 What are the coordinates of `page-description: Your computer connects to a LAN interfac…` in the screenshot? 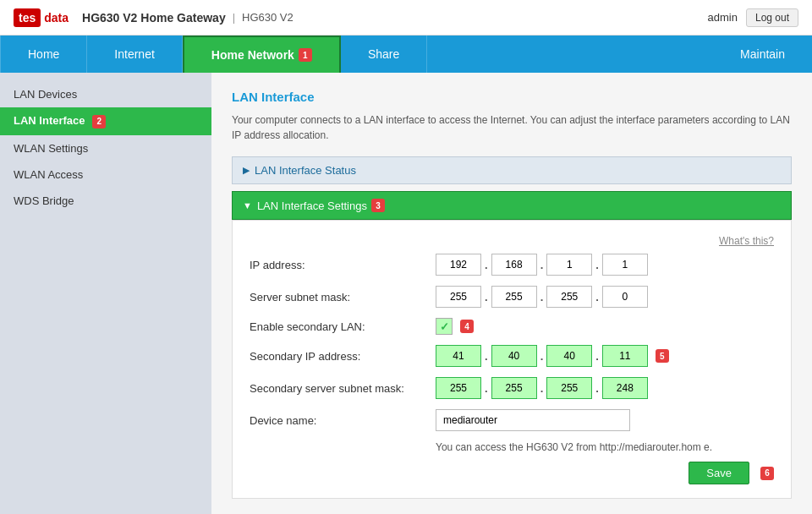 It's located at (512, 128).